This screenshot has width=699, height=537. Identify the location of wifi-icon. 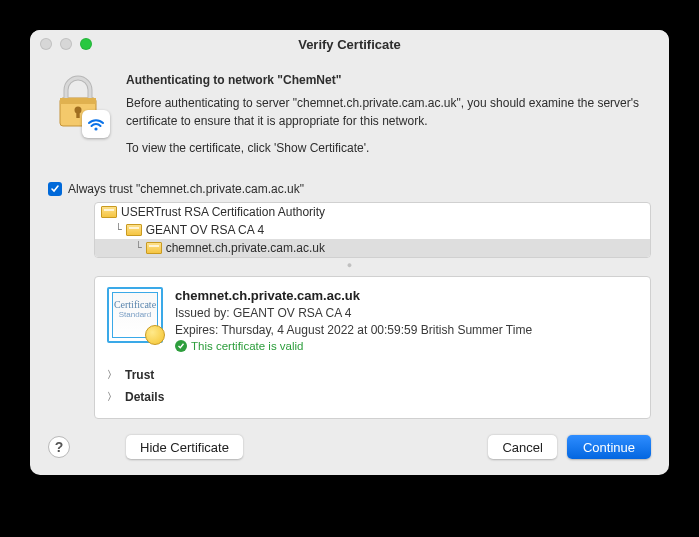
(96, 124).